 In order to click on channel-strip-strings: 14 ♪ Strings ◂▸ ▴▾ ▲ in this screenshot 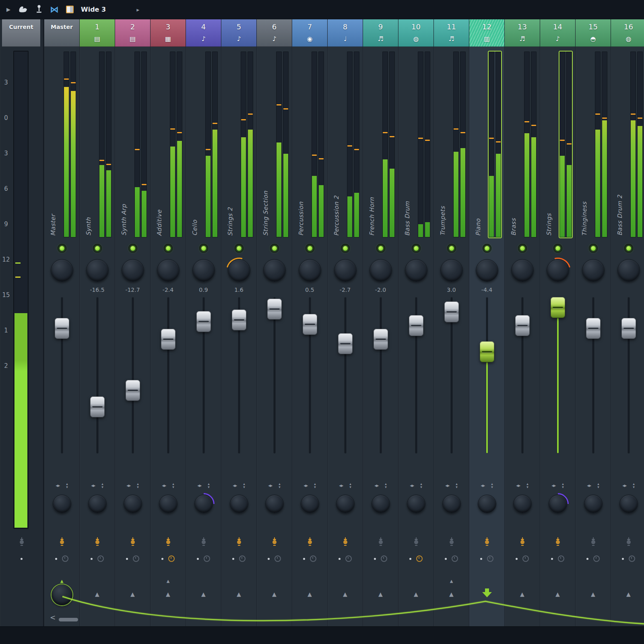, I will do `click(558, 332)`.